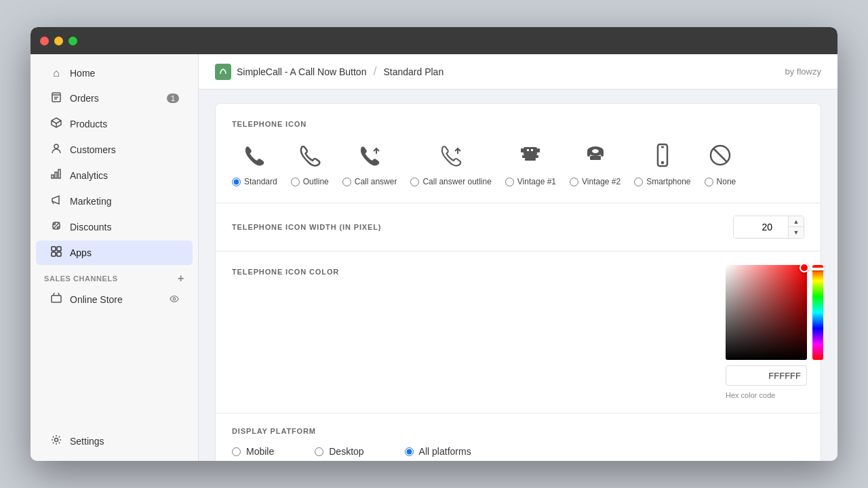 This screenshot has width=868, height=488. I want to click on icon-option-vintage2: Vintage #2, so click(595, 163).